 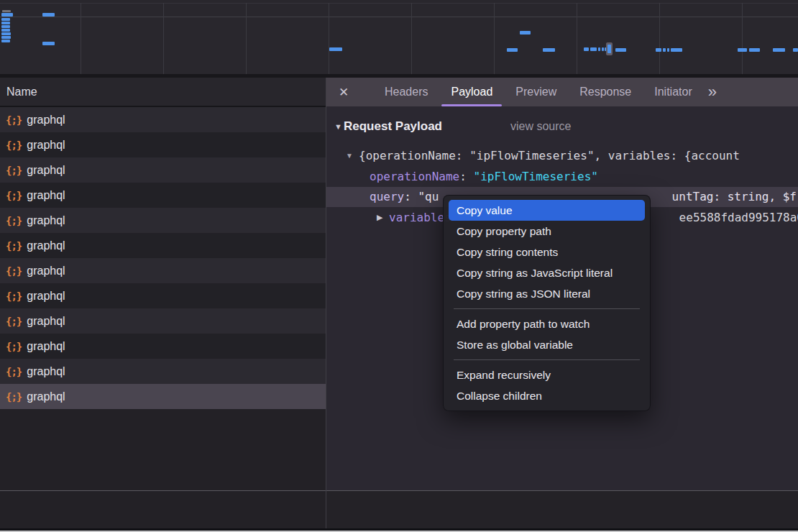 What do you see at coordinates (562, 128) in the screenshot?
I see `request-payload-section: ▼ Request Payload view source` at bounding box center [562, 128].